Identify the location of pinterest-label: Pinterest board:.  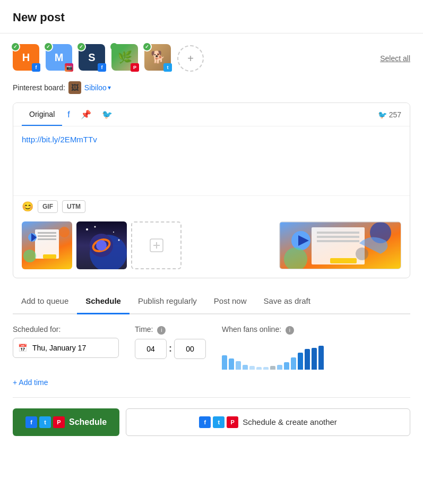
(39, 88).